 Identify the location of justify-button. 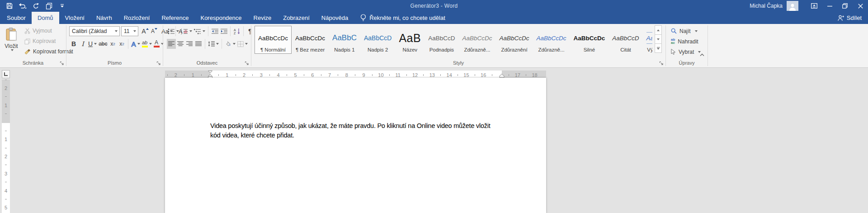
(198, 44).